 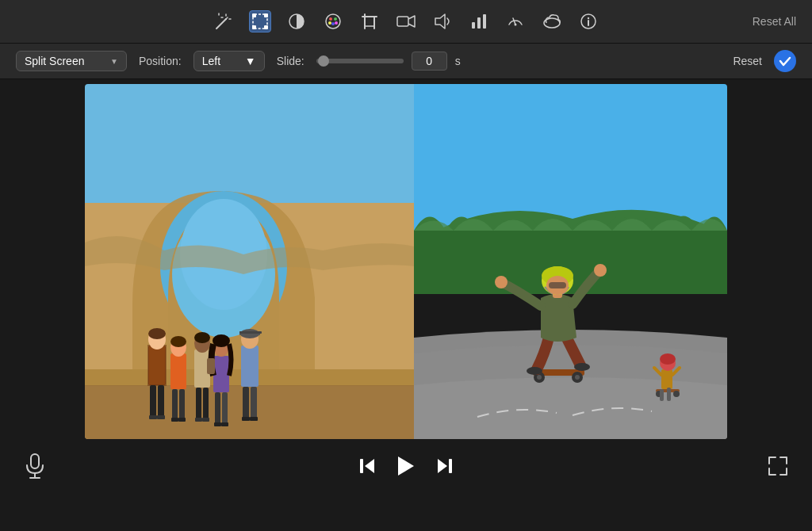 What do you see at coordinates (35, 468) in the screenshot?
I see `microphone-button` at bounding box center [35, 468].